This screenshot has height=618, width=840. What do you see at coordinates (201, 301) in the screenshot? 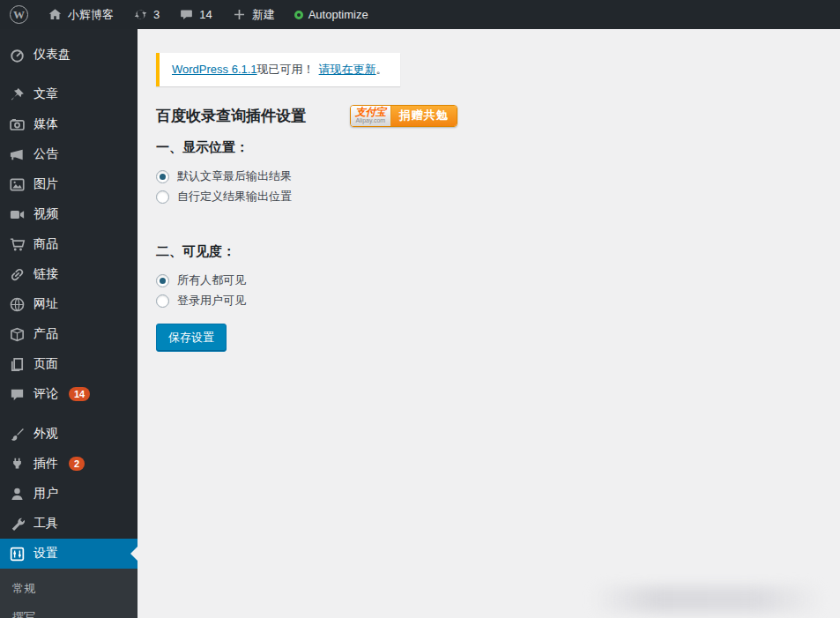
I see `radio-option-visible-logged-in: 登录用户可见` at bounding box center [201, 301].